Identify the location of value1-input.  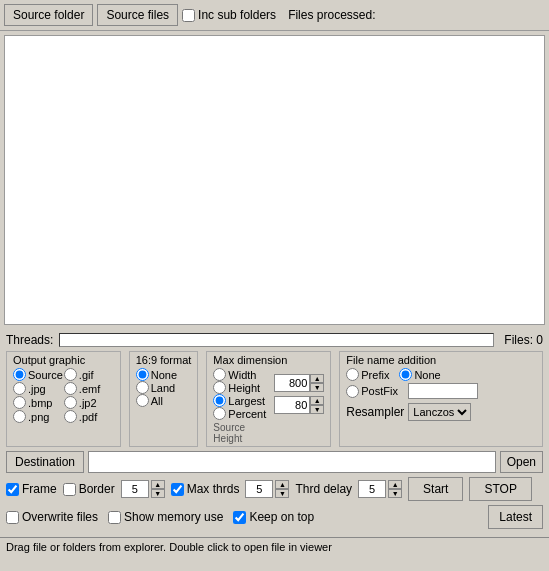
(292, 383).